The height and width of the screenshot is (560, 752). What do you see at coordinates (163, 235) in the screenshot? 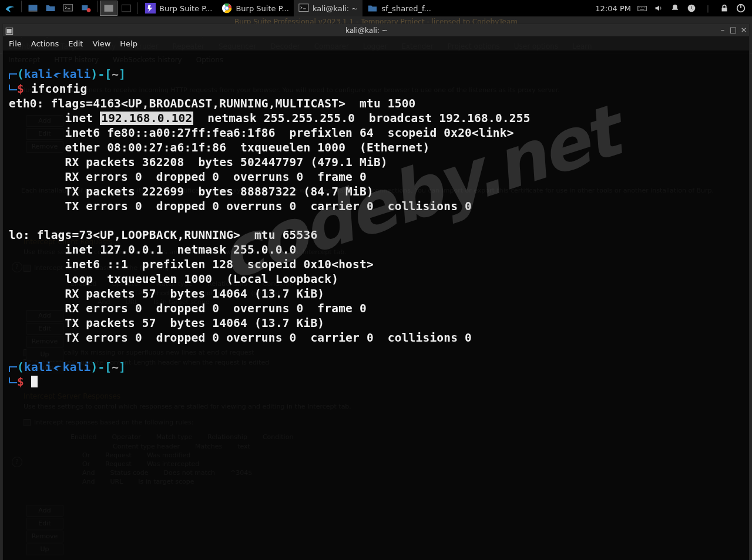
I see `output-line: lo: flags=73<UP,LOOPBACK,RUNNING> mtu 65…` at bounding box center [163, 235].